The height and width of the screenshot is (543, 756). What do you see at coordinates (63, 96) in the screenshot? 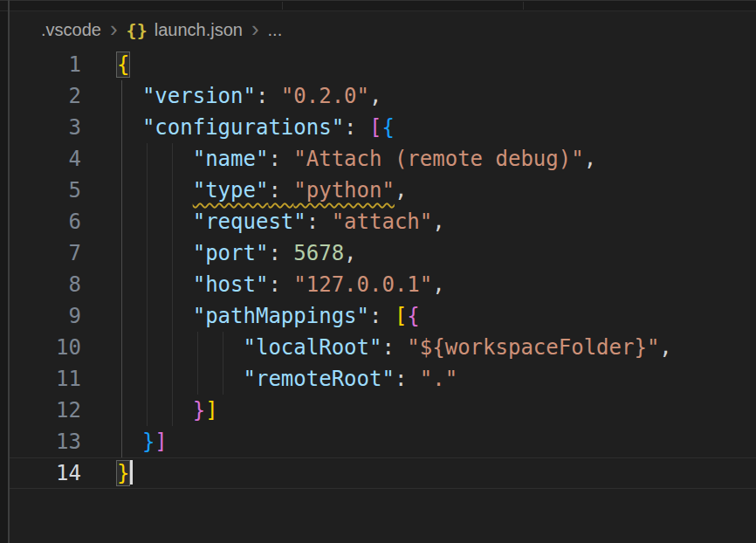
I see `line-number: 2` at bounding box center [63, 96].